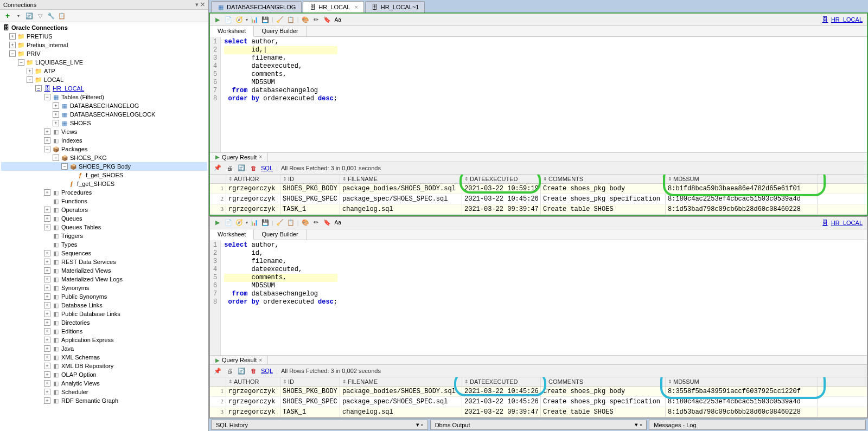 The width and height of the screenshot is (868, 431). Describe the element at coordinates (320, 425) in the screenshot. I see `tab-sql-history: SQL History▾ ▫` at that location.